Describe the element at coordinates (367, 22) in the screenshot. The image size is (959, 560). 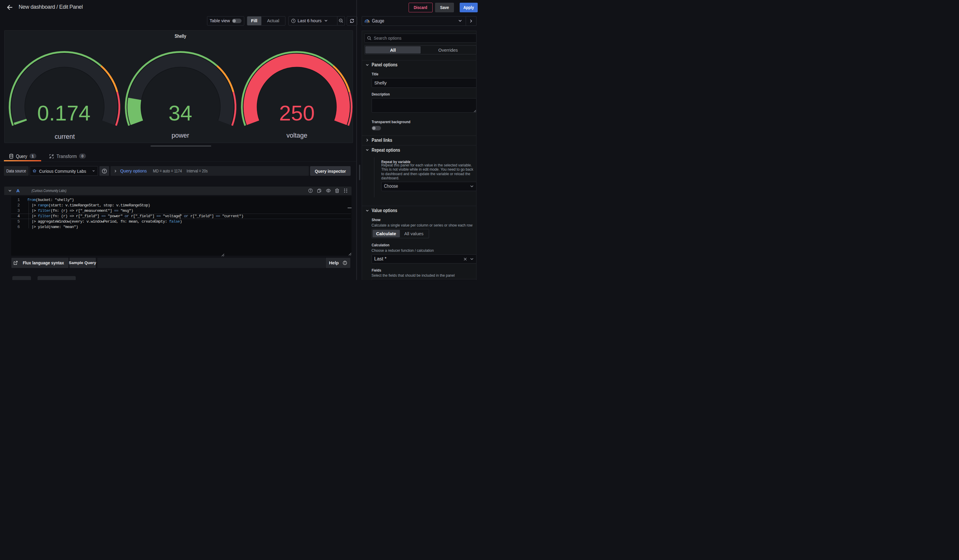
I see `svg-text: 79` at that location.